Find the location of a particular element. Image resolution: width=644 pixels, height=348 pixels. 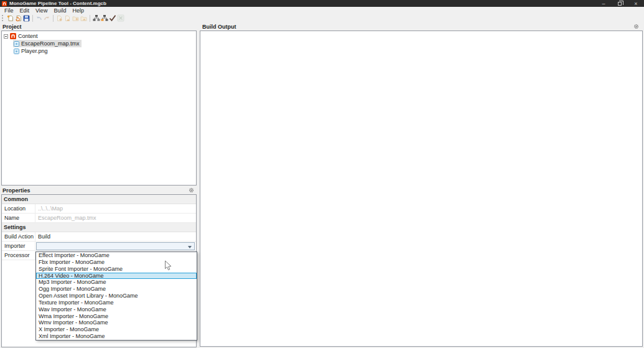

menu-view: View is located at coordinates (41, 10).